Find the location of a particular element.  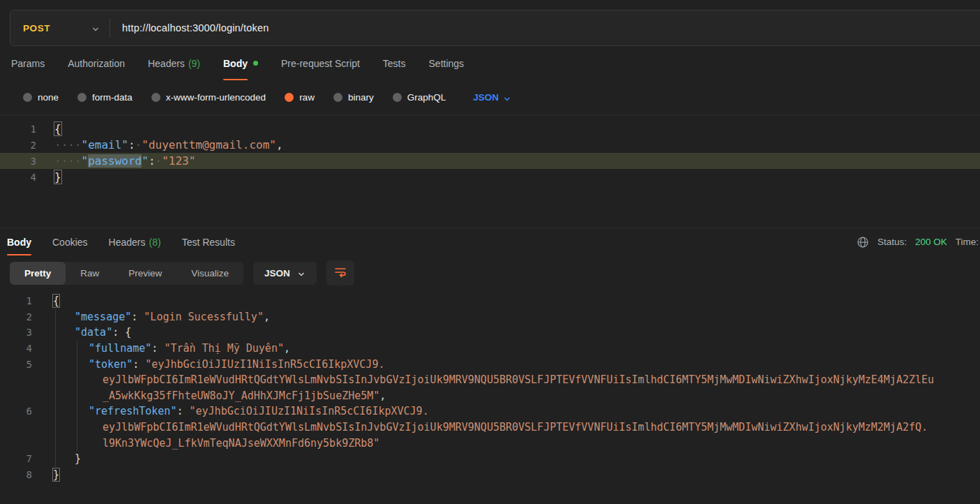

radio-graphql: GraphQL is located at coordinates (420, 98).